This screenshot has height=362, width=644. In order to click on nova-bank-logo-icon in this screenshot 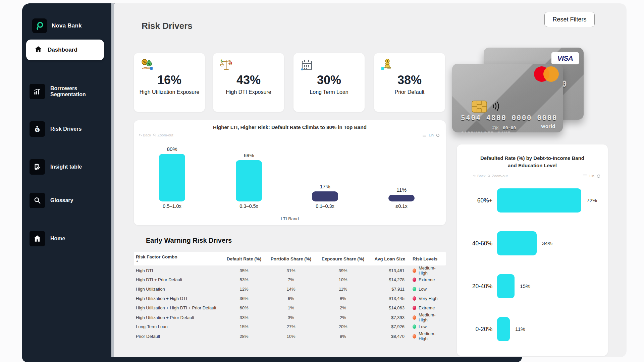, I will do `click(40, 26)`.